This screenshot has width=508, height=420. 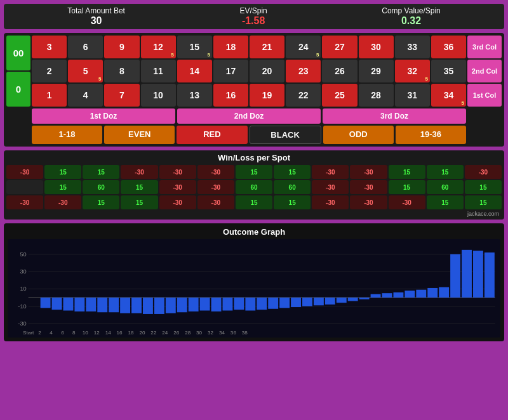 What do you see at coordinates (485, 95) in the screenshot?
I see `col-1-label: 1st Col` at bounding box center [485, 95].